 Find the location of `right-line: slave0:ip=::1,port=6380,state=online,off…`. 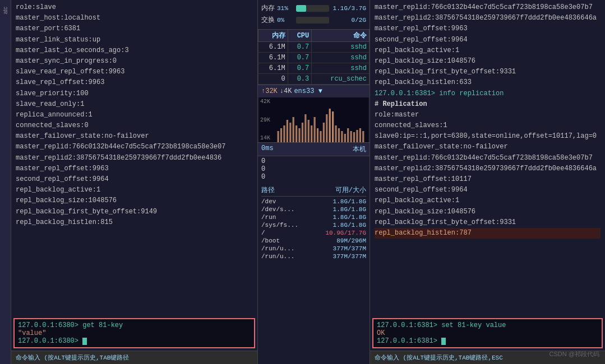

right-line: slave0:ip=::1,port=6380,state=online,off… is located at coordinates (488, 137).